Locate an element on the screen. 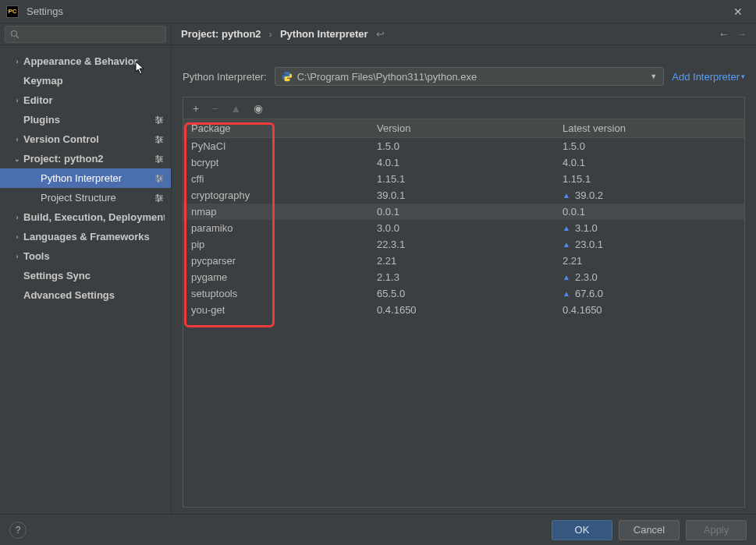 The height and width of the screenshot is (545, 756). table-row: pygame2.1.3▲2.3.0 is located at coordinates (463, 278).